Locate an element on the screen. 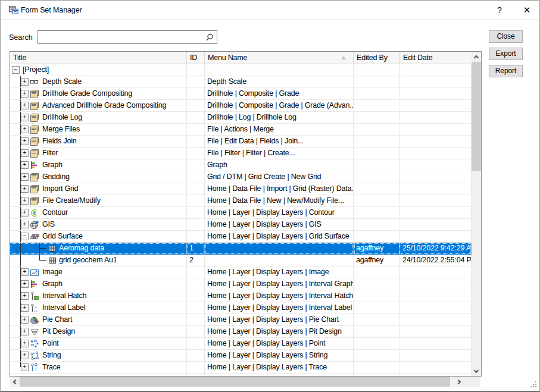 The width and height of the screenshot is (540, 392). search-input is located at coordinates (127, 37).